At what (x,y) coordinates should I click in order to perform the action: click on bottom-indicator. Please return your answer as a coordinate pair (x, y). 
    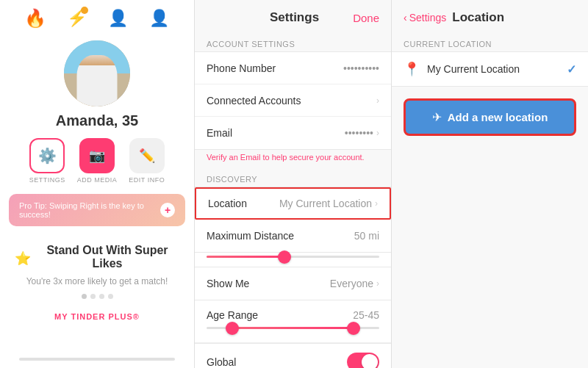
    Looking at the image, I should click on (97, 359).